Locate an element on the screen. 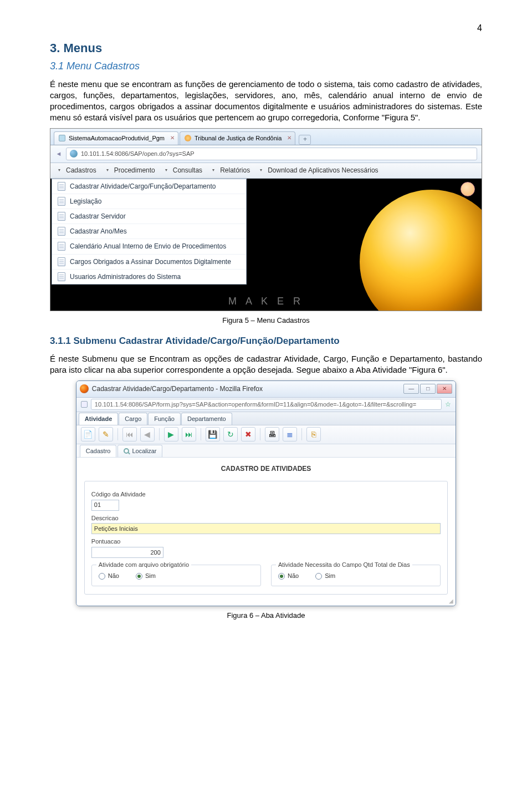 This screenshot has width=532, height=807. resize-grip-icon: ◢ is located at coordinates (451, 601).